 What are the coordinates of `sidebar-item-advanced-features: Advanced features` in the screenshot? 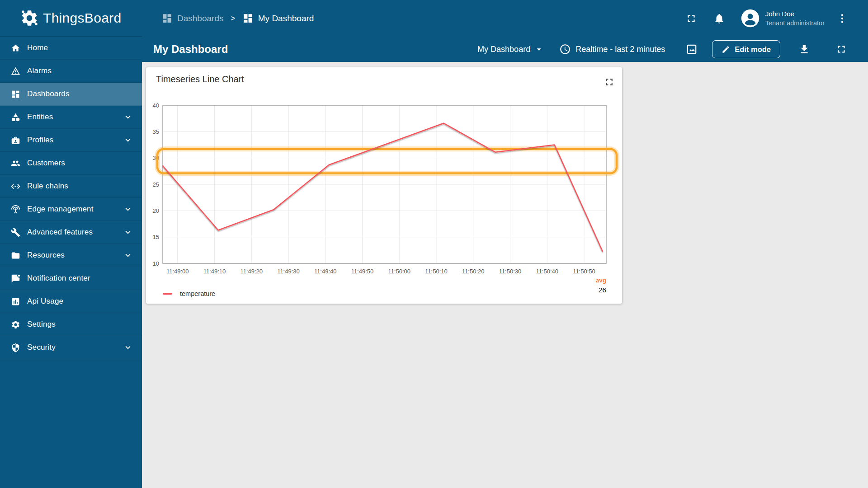 It's located at (71, 232).